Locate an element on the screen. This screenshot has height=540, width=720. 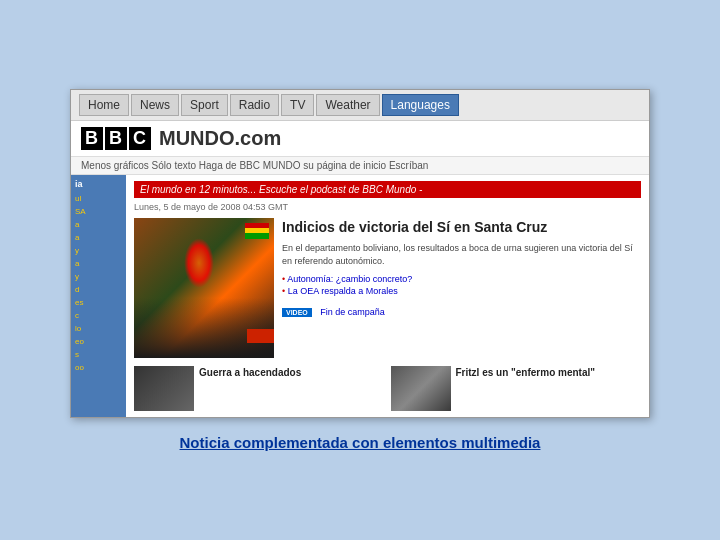
people-silhouette is located at coordinates (204, 328).